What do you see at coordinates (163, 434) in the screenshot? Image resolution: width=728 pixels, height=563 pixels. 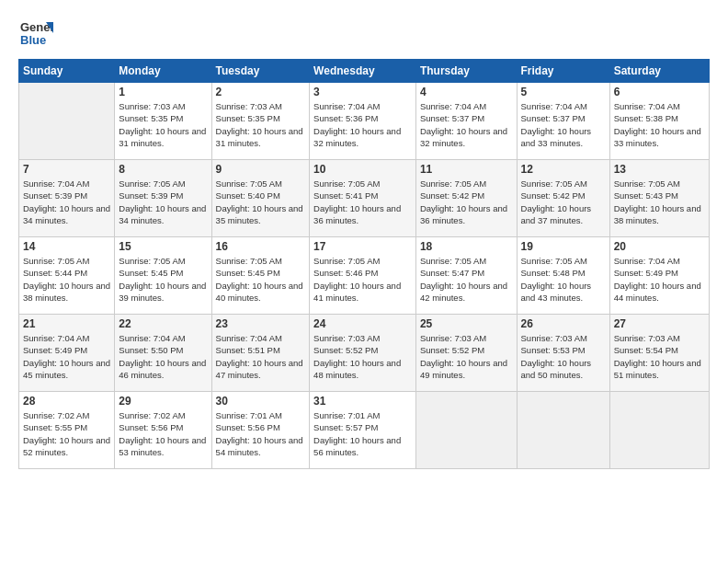 I see `day-info: Sunrise: 7:02 AMSunset: 5:56 PMDaylight:…` at bounding box center [163, 434].